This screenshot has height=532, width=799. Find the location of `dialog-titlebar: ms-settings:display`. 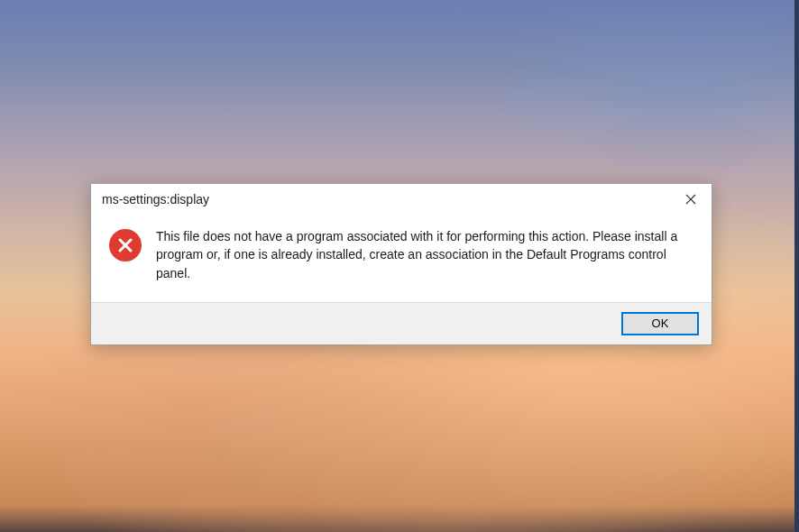

dialog-titlebar: ms-settings:display is located at coordinates (401, 199).